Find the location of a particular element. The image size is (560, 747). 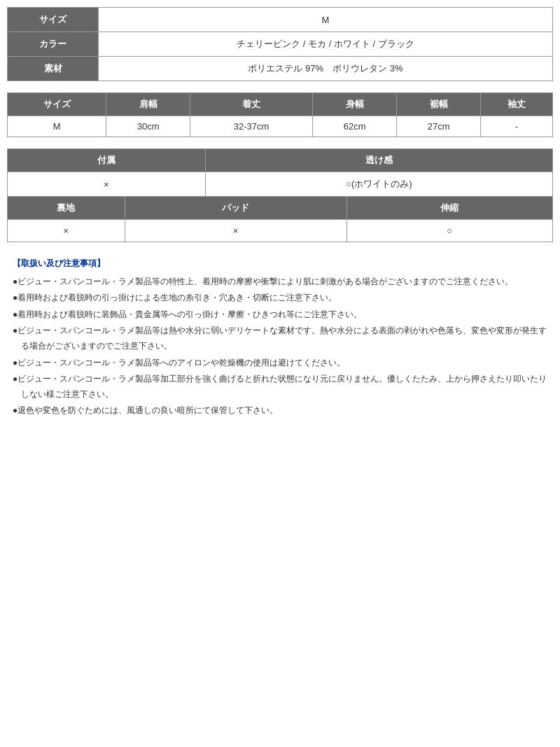

size-col-header: 袖丈 is located at coordinates (517, 105).